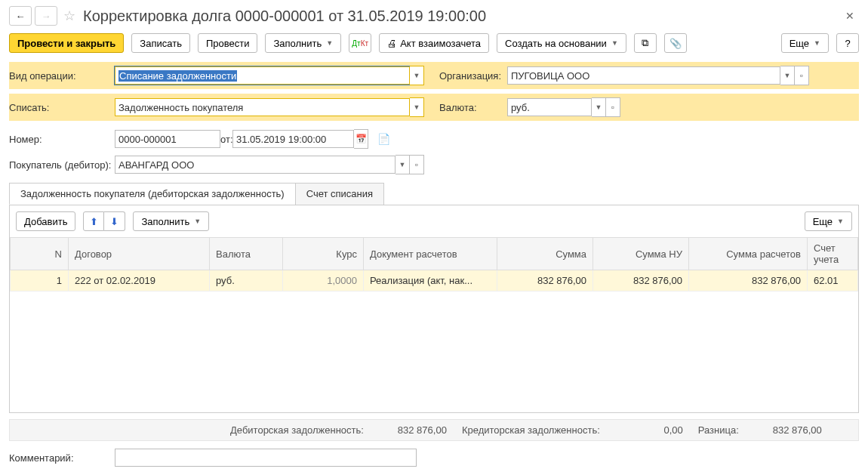 The height and width of the screenshot is (475, 868). Describe the element at coordinates (171, 221) in the screenshot. I see `tab-fill-button: Заполнить ▼` at that location.